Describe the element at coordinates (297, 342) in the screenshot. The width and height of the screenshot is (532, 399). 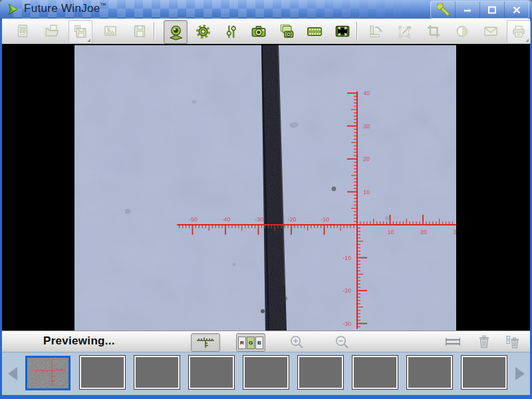
I see `zoom-in-button` at that location.